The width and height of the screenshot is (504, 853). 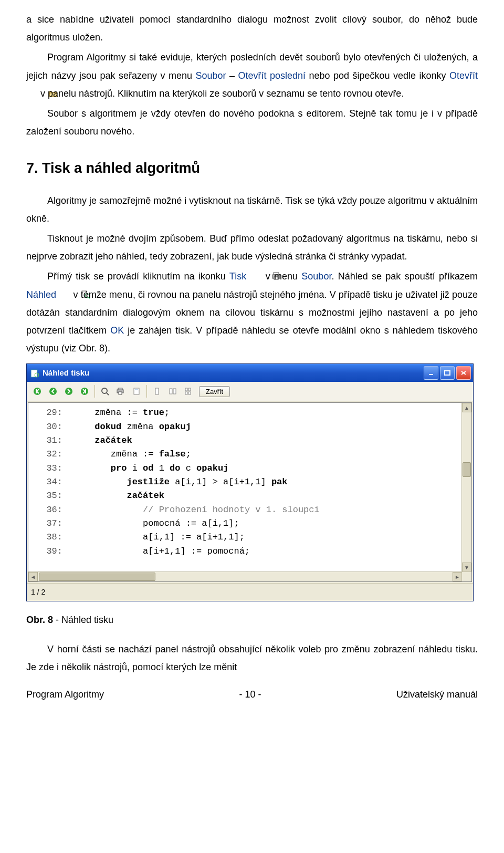 I want to click on window-titlebar: Náhled tisku, so click(x=250, y=373).